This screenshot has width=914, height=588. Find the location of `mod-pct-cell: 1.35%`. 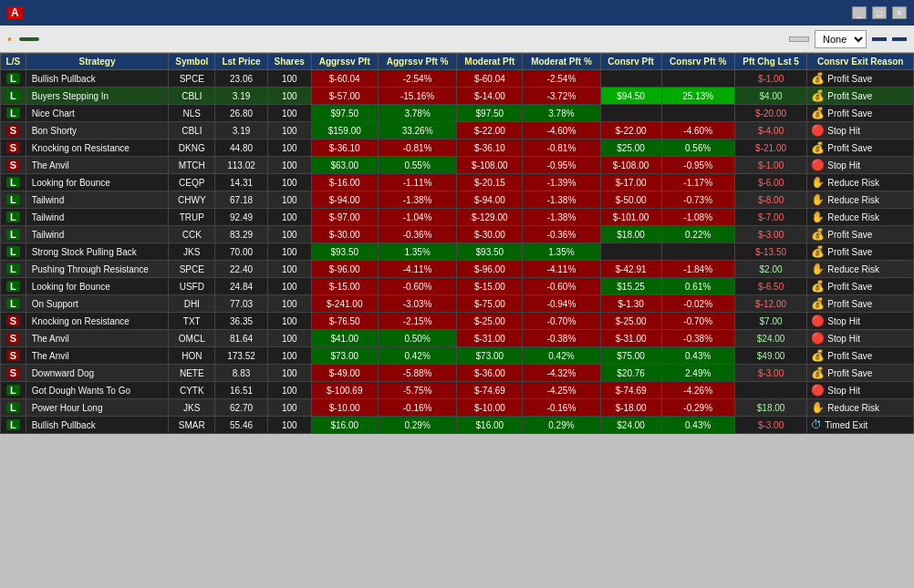

mod-pct-cell: 1.35% is located at coordinates (562, 252).